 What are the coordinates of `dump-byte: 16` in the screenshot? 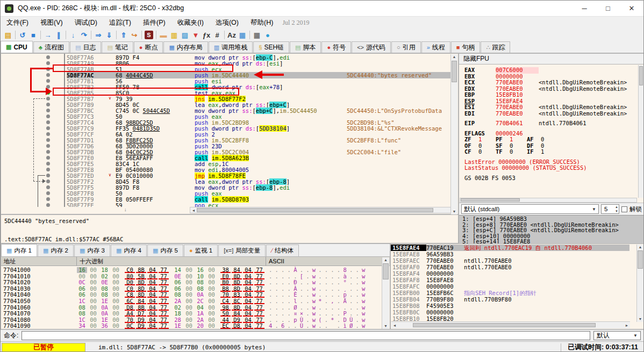 It's located at (200, 270).